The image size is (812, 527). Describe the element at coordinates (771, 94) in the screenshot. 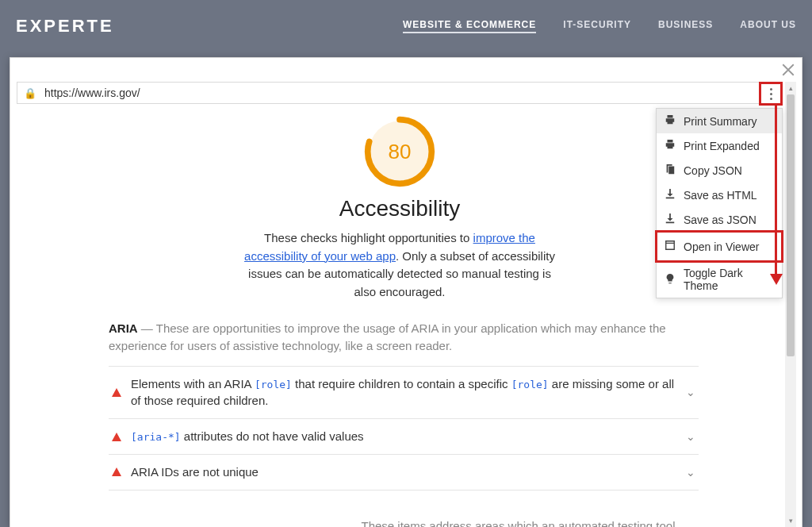

I see `kebab-icon` at that location.